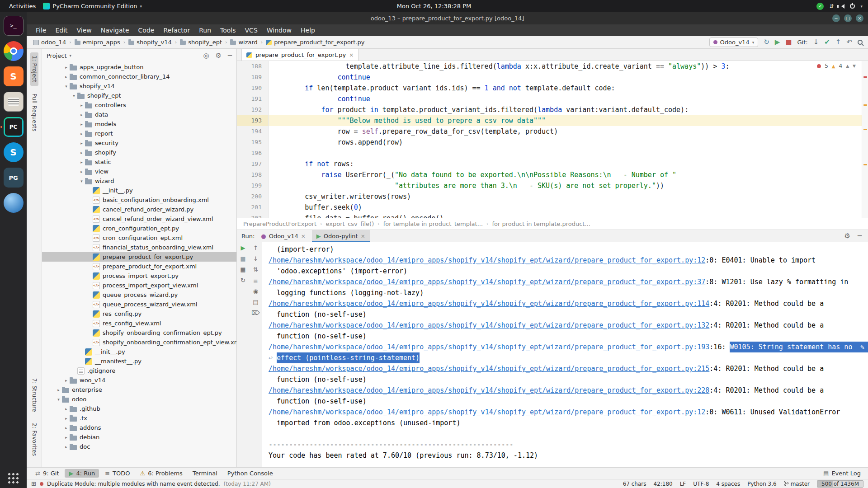  I want to click on search-everywhere-icon, so click(860, 42).